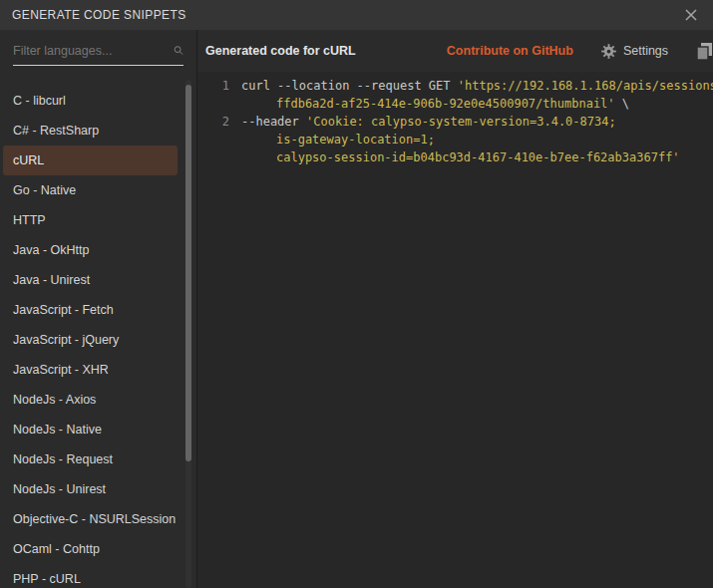 The height and width of the screenshot is (588, 713). I want to click on code-line: calypso-session-id=b04bc93d-4167-410e-b7…, so click(455, 157).